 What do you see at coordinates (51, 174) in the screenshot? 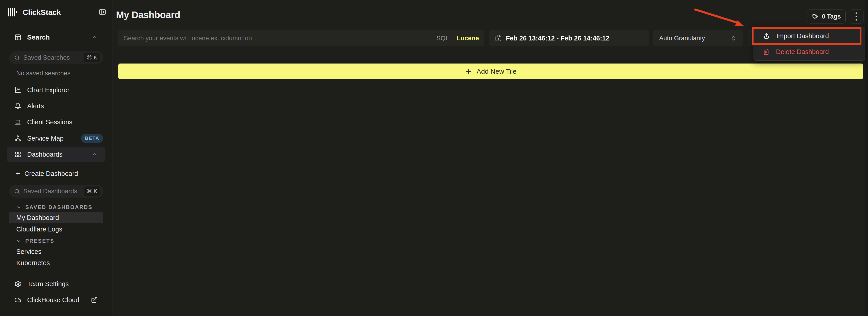
I see `create-dashboard-label: Create Dashboard` at bounding box center [51, 174].